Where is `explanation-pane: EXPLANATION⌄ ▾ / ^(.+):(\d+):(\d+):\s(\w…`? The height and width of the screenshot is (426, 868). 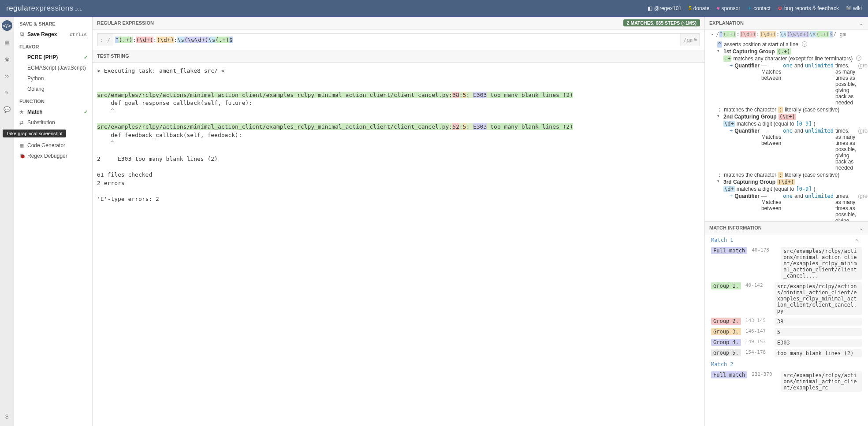 explanation-pane: EXPLANATION⌄ ▾ / ^(.+):(\d+):(\d+):\s(\w… is located at coordinates (786, 119).